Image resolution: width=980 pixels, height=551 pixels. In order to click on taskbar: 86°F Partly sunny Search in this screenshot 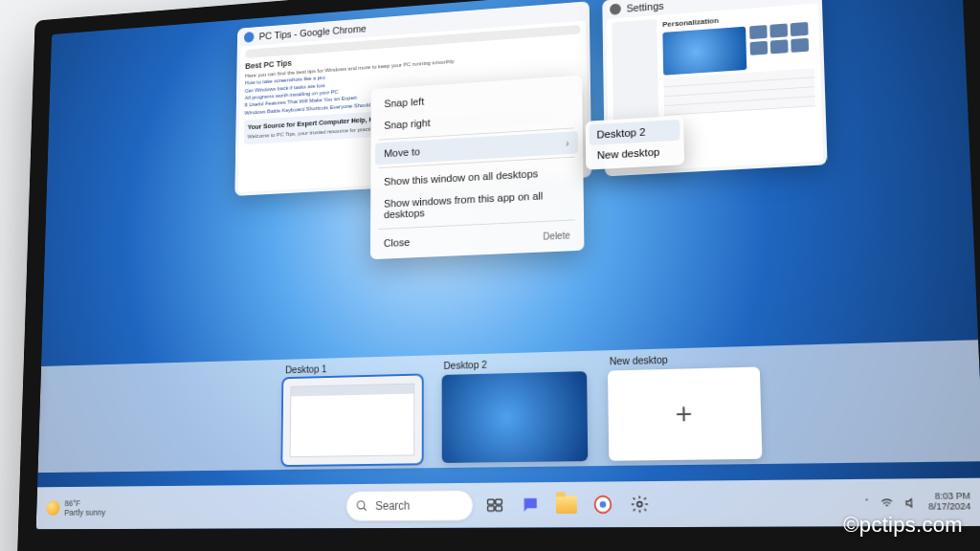, I will do `click(508, 504)`.